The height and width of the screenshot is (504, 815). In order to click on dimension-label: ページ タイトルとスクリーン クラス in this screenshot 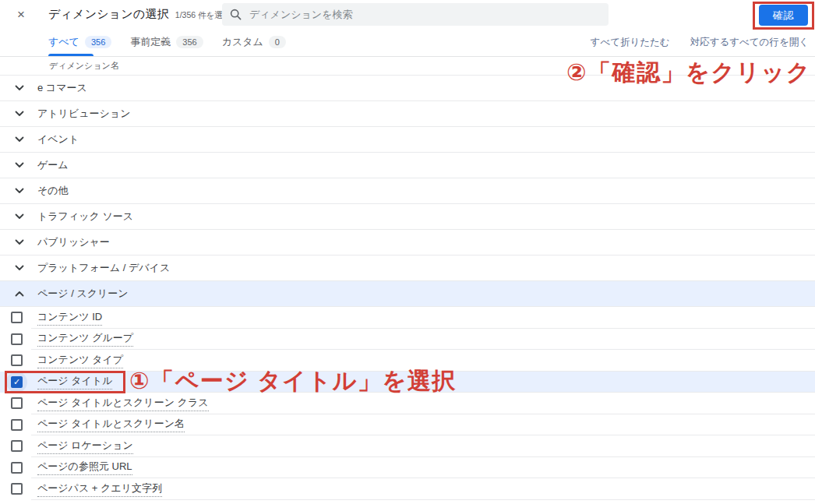, I will do `click(123, 404)`.